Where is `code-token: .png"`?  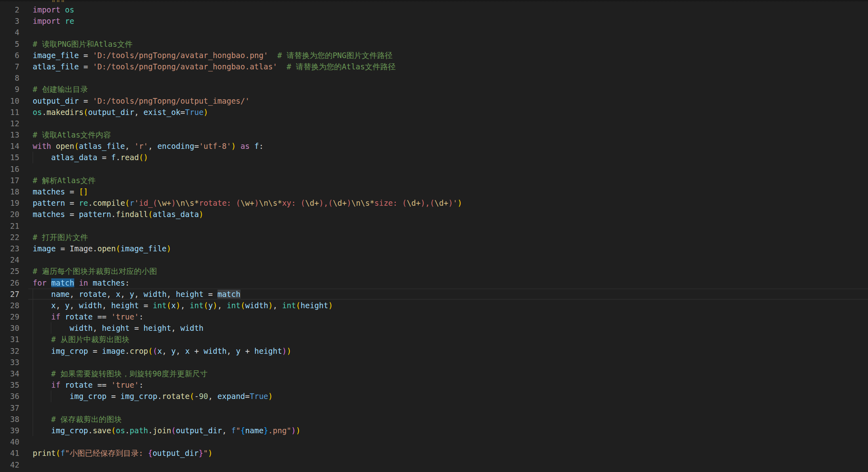 code-token: .png" is located at coordinates (280, 430).